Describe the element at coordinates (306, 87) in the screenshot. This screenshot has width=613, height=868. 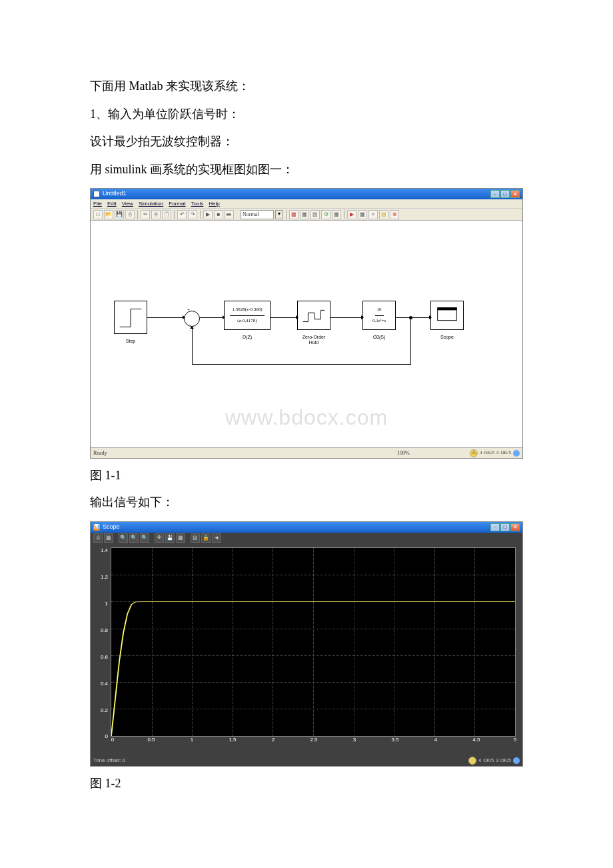
I see `body-text: 下面用 Matlab 来实现该系统：` at that location.